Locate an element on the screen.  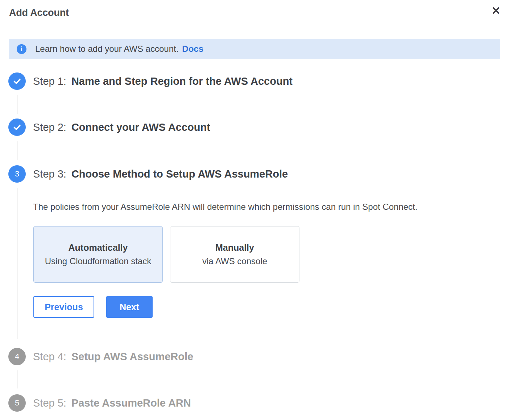
modal-header: Add Account ✕ is located at coordinates (255, 13).